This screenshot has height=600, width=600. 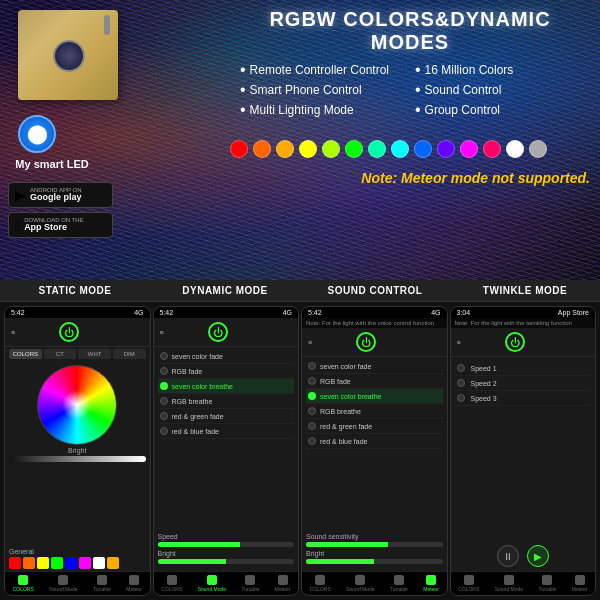 What do you see at coordinates (94, 354) in the screenshot?
I see `tab-wht: WHT` at bounding box center [94, 354].